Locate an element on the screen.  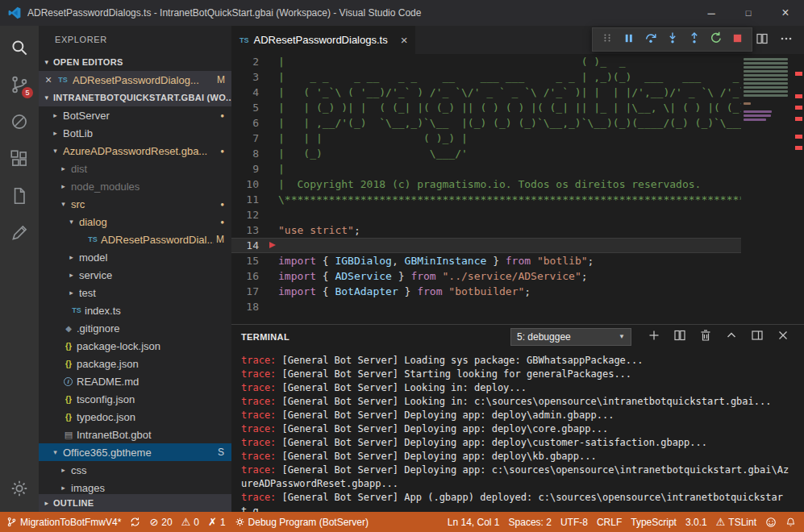
tree-item-readme-md: iREADME.md is located at coordinates (135, 381).